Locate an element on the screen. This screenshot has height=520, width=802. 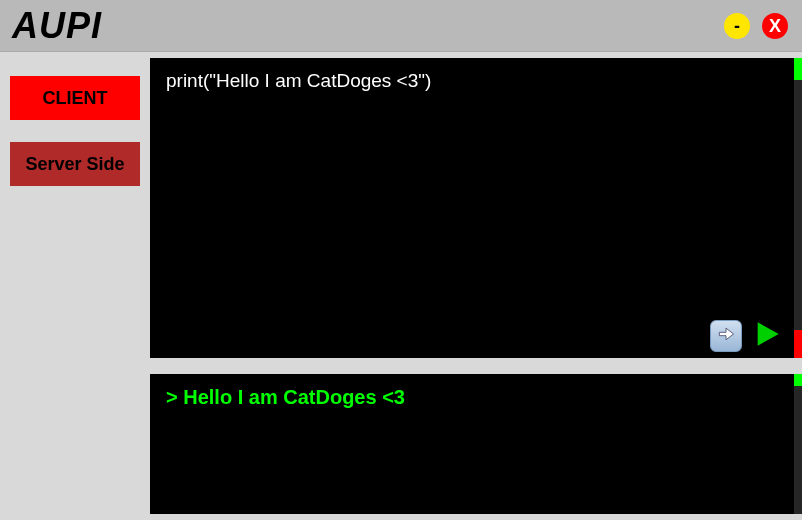
server-tab-button: Server Side is located at coordinates (75, 164).